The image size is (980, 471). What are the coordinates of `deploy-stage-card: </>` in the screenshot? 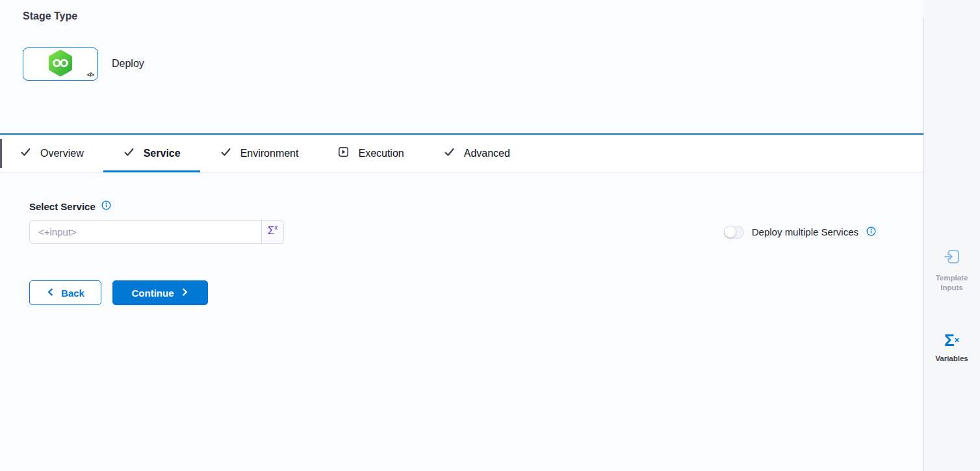 It's located at (60, 64).